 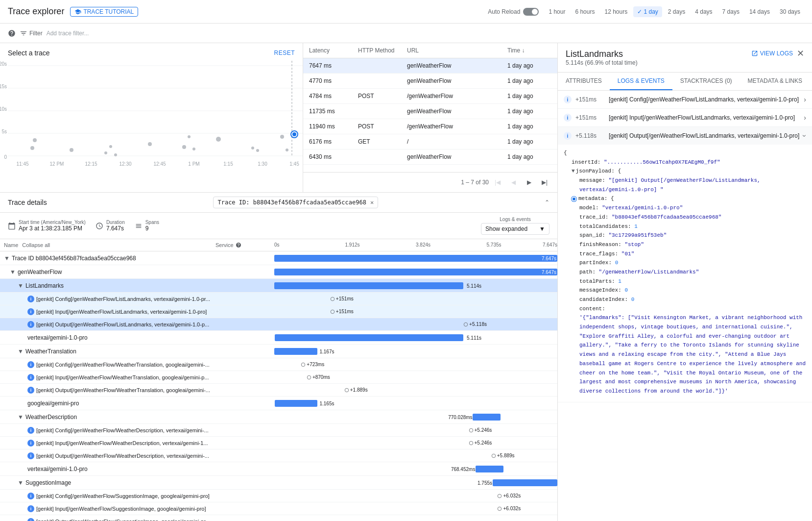 I want to click on time-4days: 4 days, so click(x=703, y=12).